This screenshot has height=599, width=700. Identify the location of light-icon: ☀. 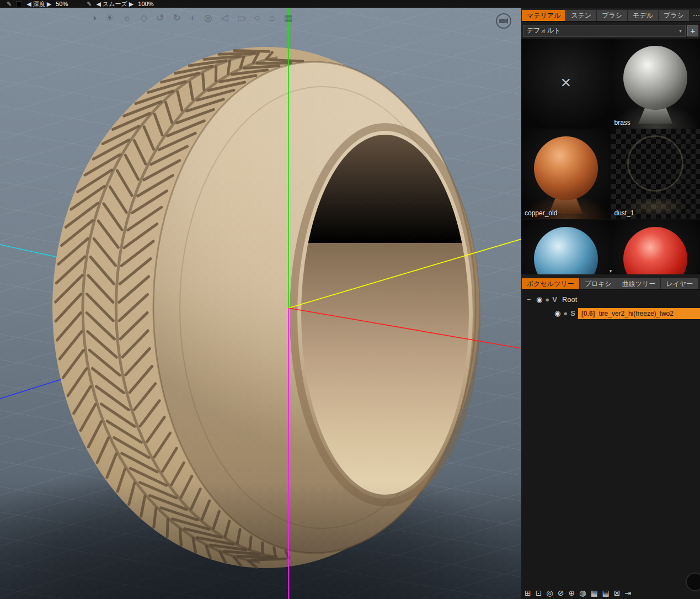
(109, 18).